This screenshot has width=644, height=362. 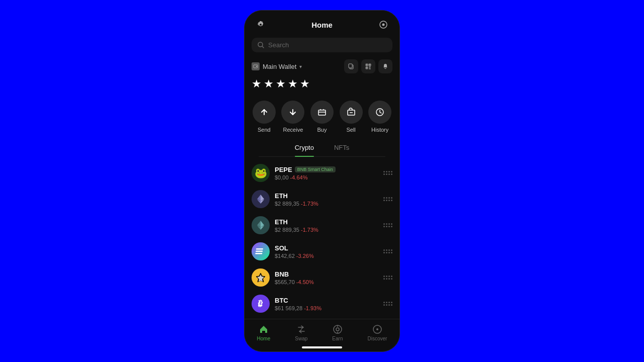 What do you see at coordinates (368, 66) in the screenshot?
I see `qr-button` at bounding box center [368, 66].